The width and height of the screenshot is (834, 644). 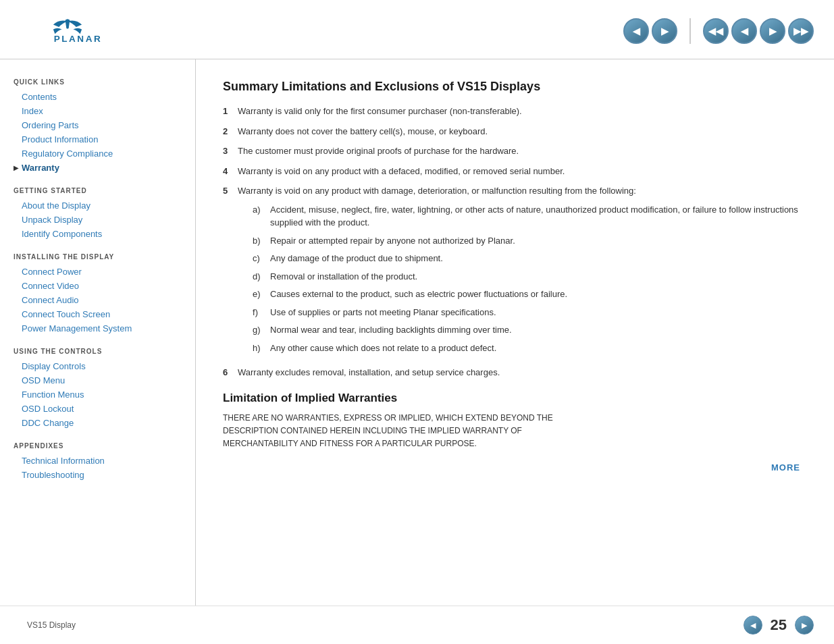 What do you see at coordinates (512, 171) in the screenshot?
I see `list-item-4: Warranty is void on any product with a d…` at bounding box center [512, 171].